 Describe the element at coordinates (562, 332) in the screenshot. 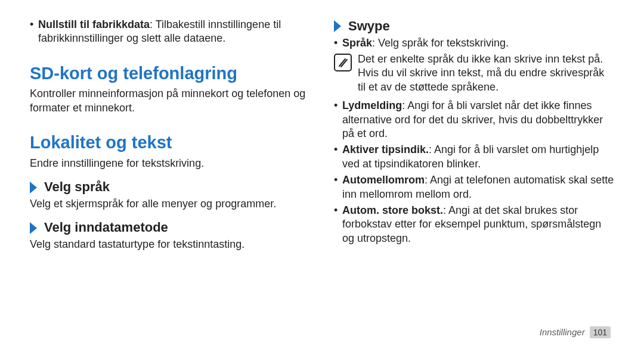

I see `footer-section-label: Innstillinger` at that location.